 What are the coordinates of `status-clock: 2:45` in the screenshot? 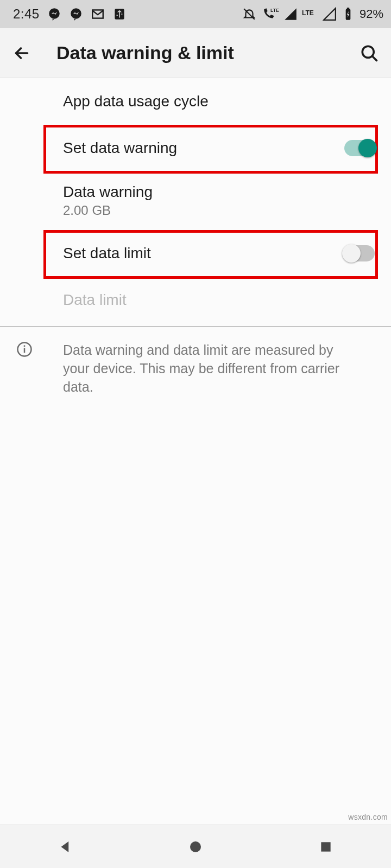 It's located at (26, 14).